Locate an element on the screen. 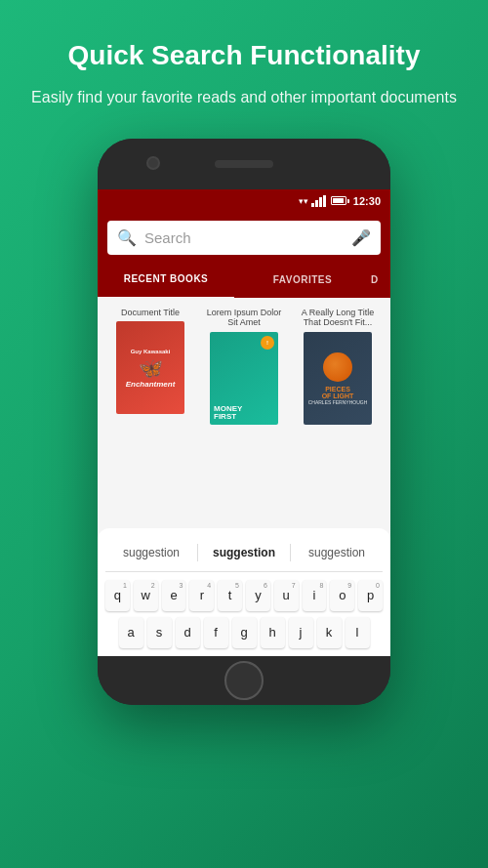 The width and height of the screenshot is (488, 868). bottom-sheet: suggestion suggestion suggestion 1q 2w 3… is located at coordinates (244, 592).